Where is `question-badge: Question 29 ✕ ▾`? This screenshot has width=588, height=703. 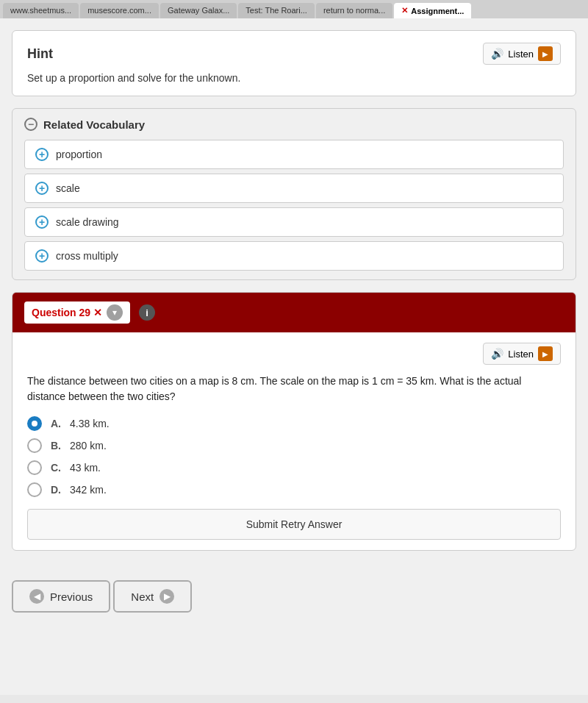
question-badge: Question 29 ✕ ▾ is located at coordinates (77, 313).